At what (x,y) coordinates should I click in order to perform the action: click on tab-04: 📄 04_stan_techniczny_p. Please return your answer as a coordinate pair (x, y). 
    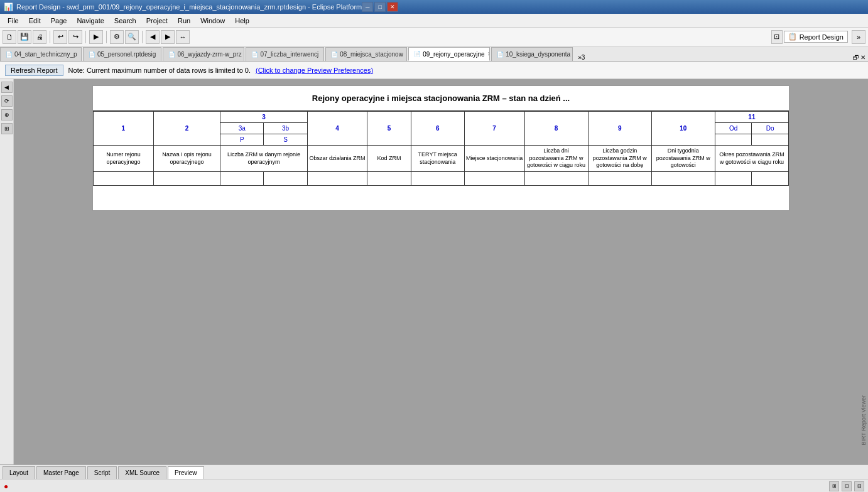
    Looking at the image, I should click on (41, 54).